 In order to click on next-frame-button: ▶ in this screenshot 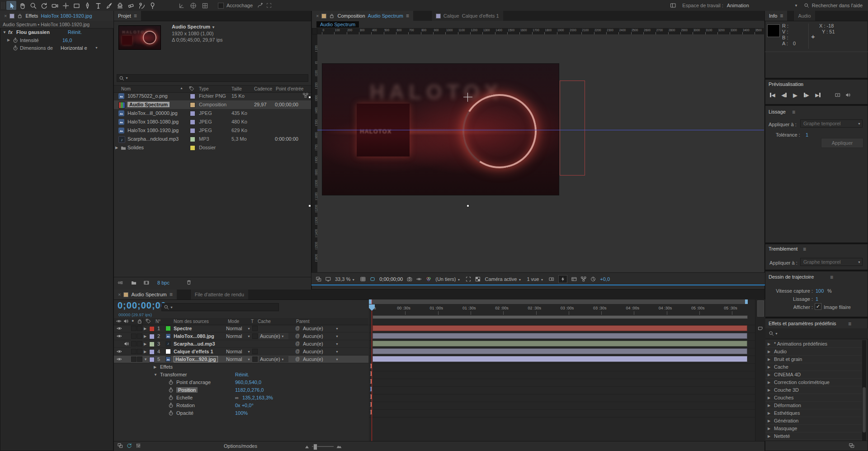, I will do `click(807, 95)`.